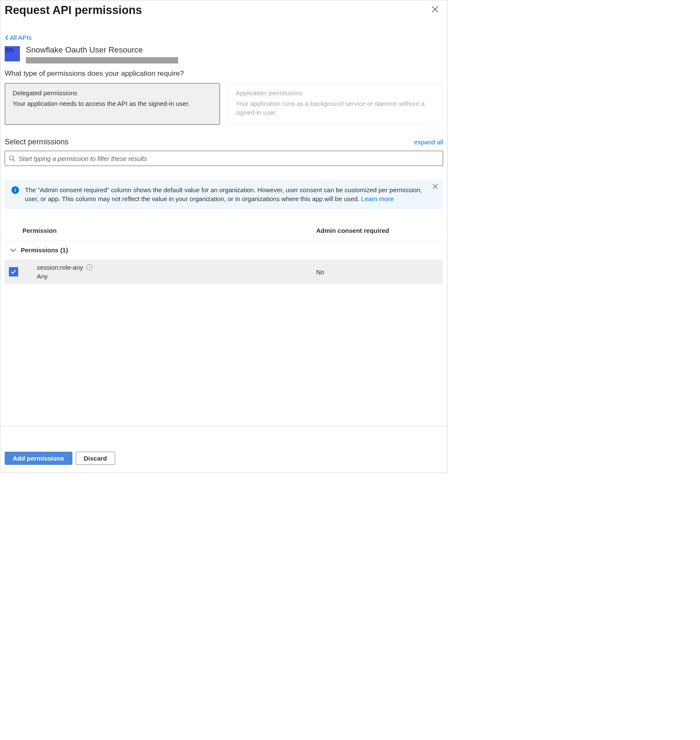  What do you see at coordinates (224, 55) in the screenshot?
I see `resource-row: SO Snowflake Oauth User Resource` at bounding box center [224, 55].